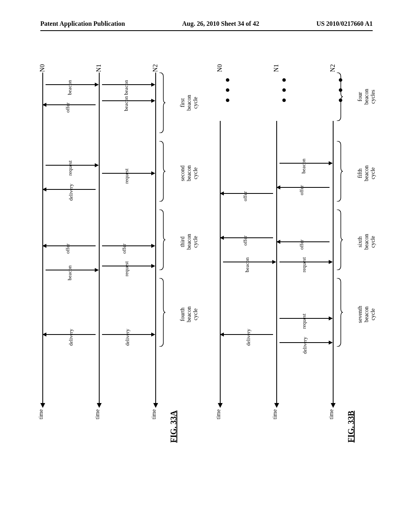 The image size is (413, 532). I want to click on header-rule, so click(206, 31).